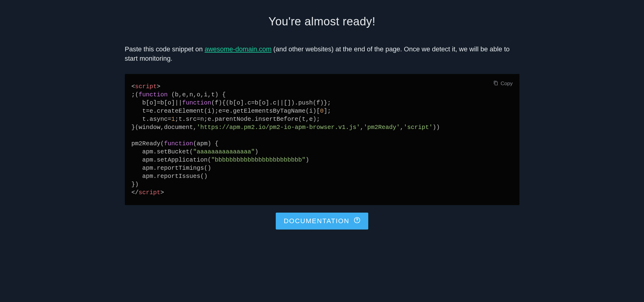 The width and height of the screenshot is (644, 302). I want to click on documentation-button: DOCUMENTATION, so click(322, 221).